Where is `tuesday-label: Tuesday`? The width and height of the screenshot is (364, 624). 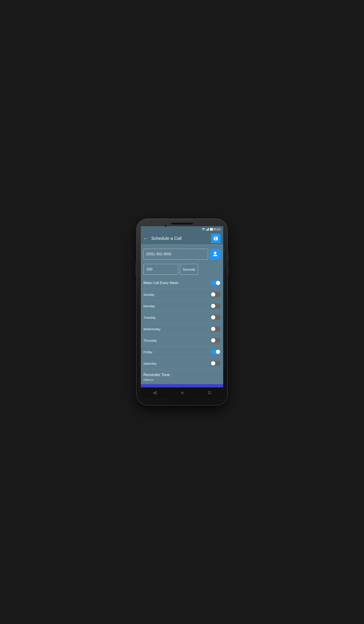
tuesday-label: Tuesday is located at coordinates (177, 317).